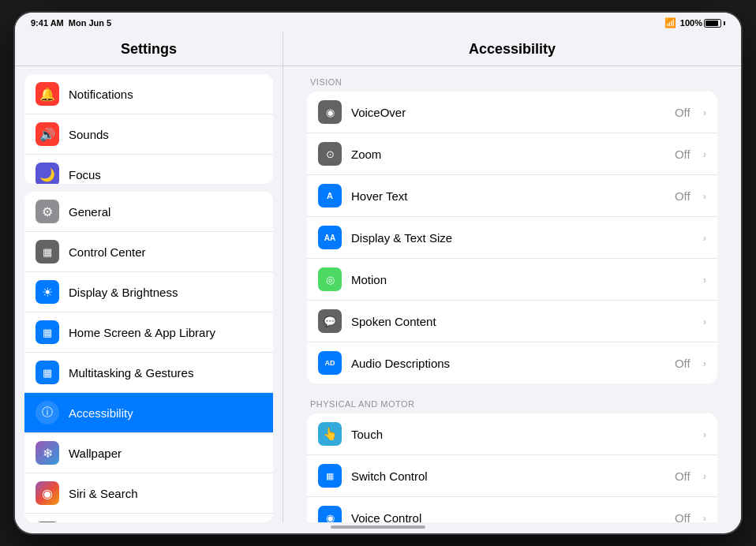  What do you see at coordinates (508, 112) in the screenshot?
I see `voiceover-label: VoiceOver` at bounding box center [508, 112].